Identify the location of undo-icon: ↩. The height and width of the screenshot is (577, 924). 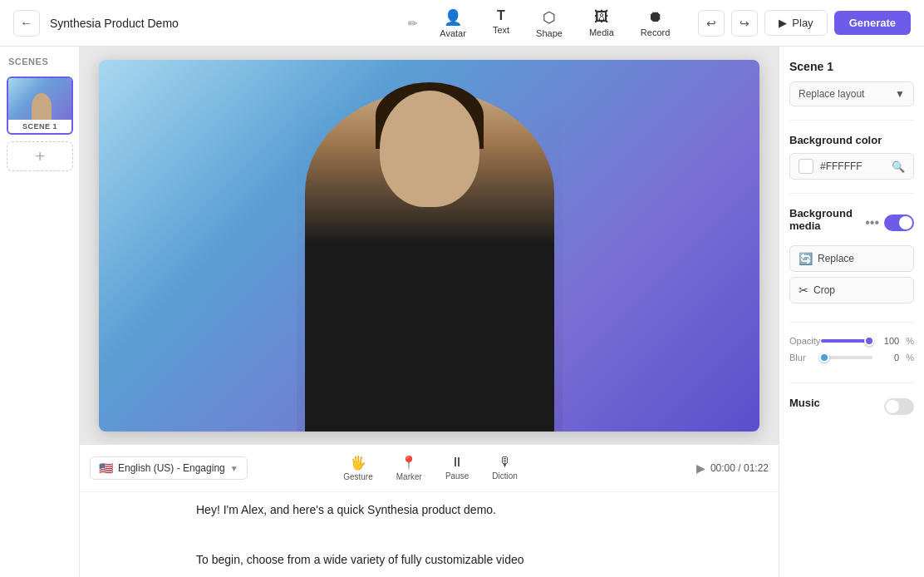
(711, 23).